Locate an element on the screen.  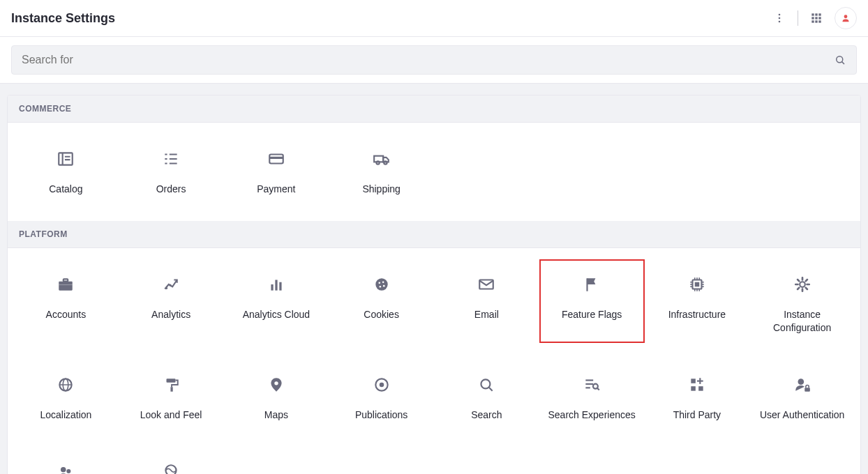
globe-icon is located at coordinates (66, 385).